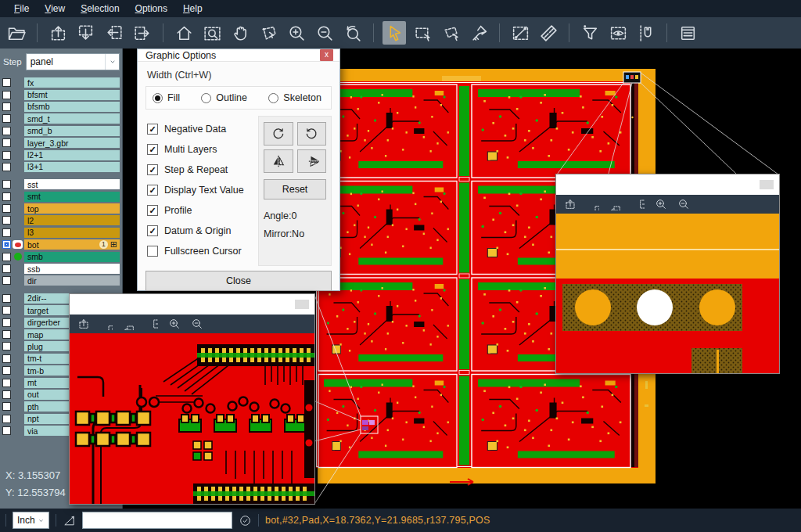 Image resolution: width=801 pixels, height=532 pixels. What do you see at coordinates (22, 9) in the screenshot?
I see `menu-item: File` at bounding box center [22, 9].